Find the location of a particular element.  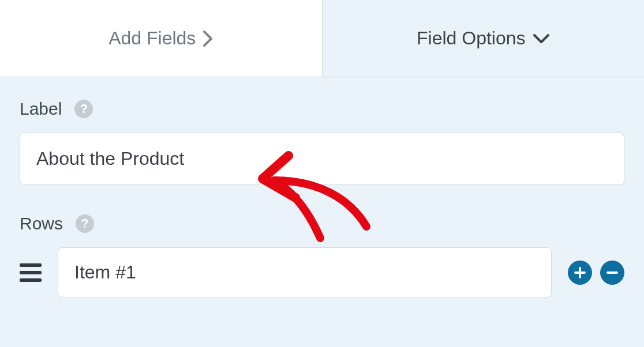

plus-icon is located at coordinates (580, 273).